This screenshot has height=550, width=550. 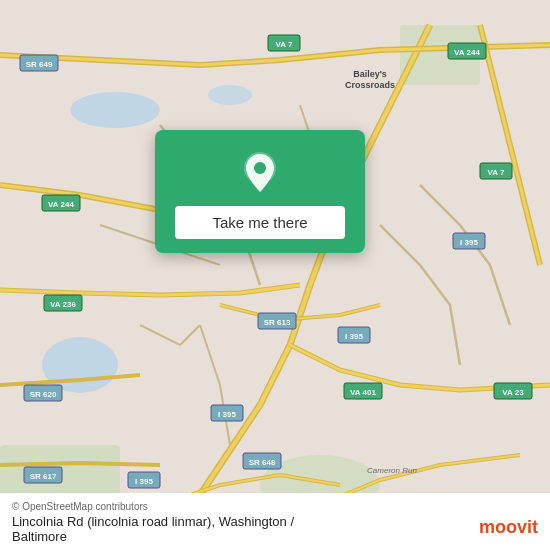 What do you see at coordinates (363, 392) in the screenshot?
I see `svg-text: VA 401` at bounding box center [363, 392].